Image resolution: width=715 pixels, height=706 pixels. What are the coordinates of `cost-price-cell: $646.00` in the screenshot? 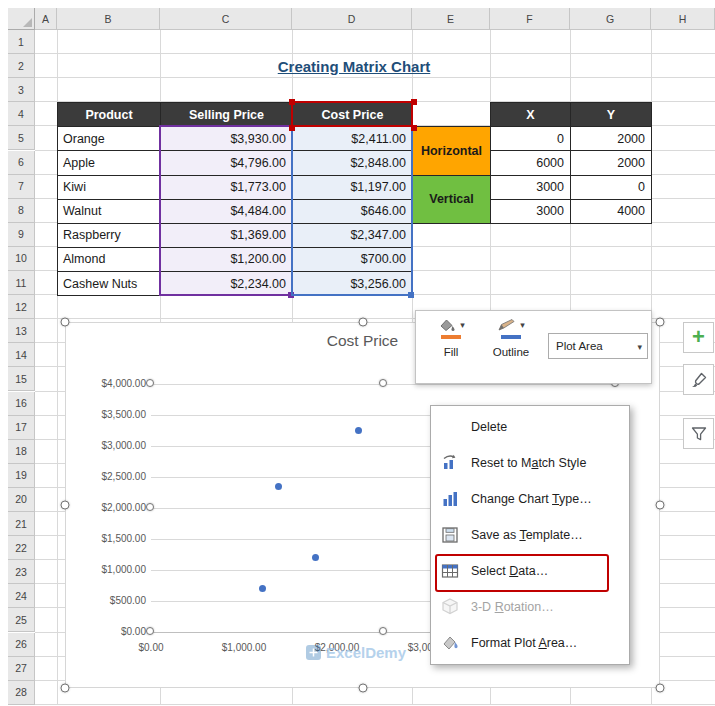 It's located at (353, 212).